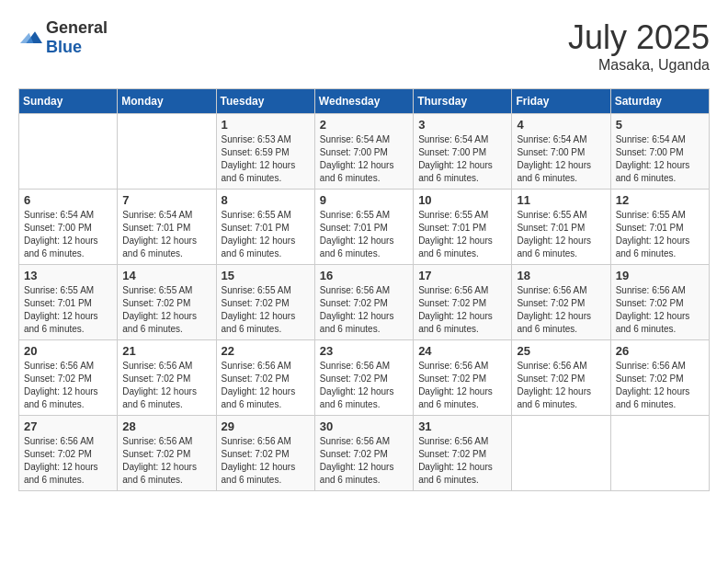 The width and height of the screenshot is (728, 563). What do you see at coordinates (660, 351) in the screenshot?
I see `day-number: 26` at bounding box center [660, 351].